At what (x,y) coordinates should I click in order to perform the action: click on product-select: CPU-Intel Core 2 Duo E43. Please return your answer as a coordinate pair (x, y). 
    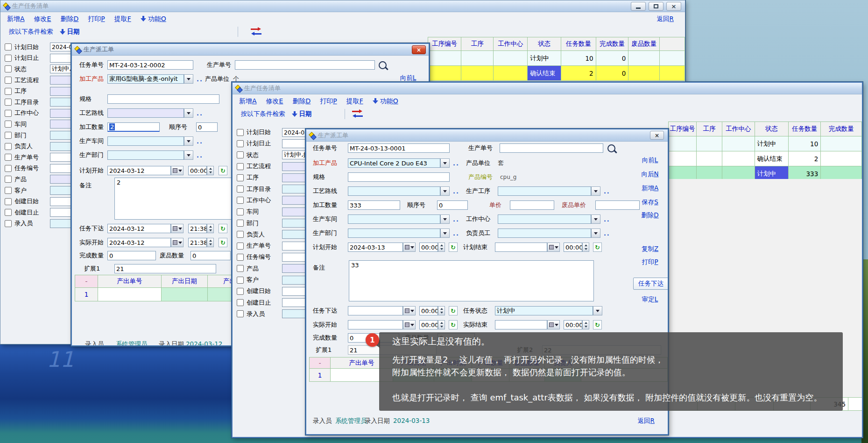
    Looking at the image, I should click on (394, 163).